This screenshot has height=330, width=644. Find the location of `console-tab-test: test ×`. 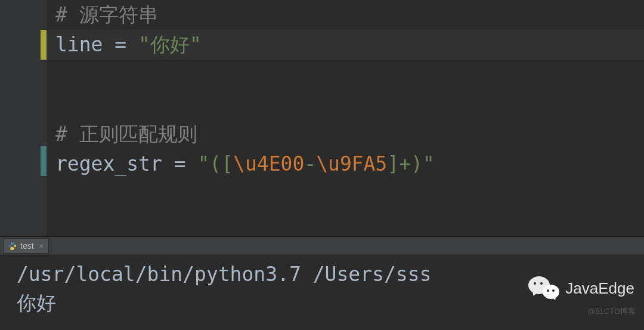

console-tab-test: test × is located at coordinates (26, 246).